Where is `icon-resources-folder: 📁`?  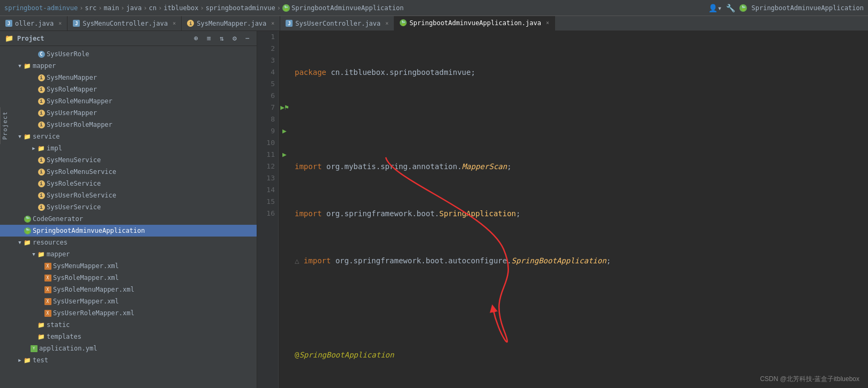
icon-resources-folder: 📁 is located at coordinates (27, 242).